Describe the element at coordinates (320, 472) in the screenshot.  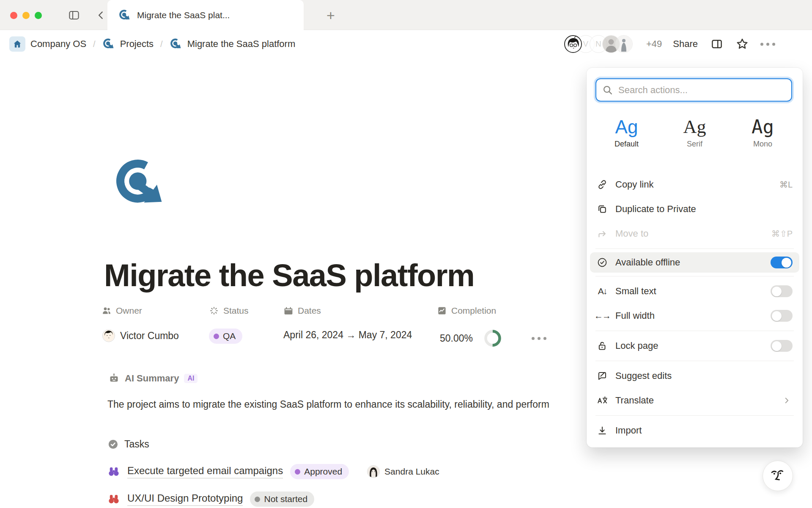
I see `task-status-pill: Approved` at that location.